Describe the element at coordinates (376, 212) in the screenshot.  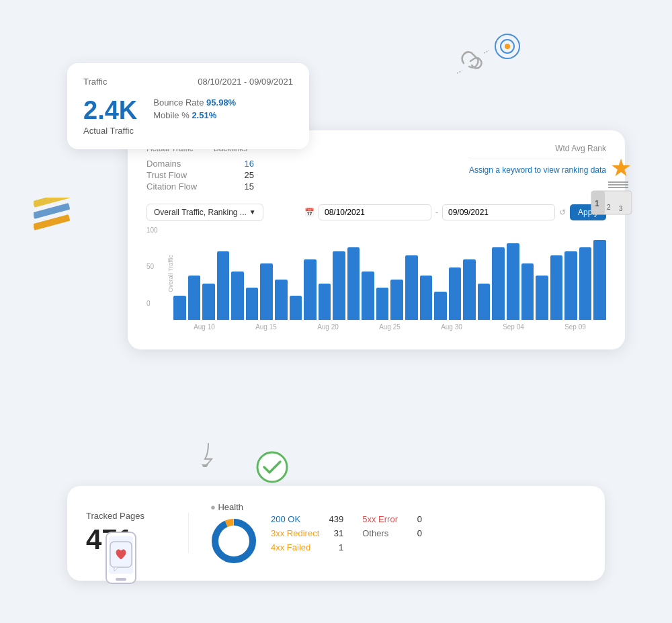
I see `header-tabs-section: Overall Traffic, Ranking ... ▼ 📅 - ↺ App…` at that location.